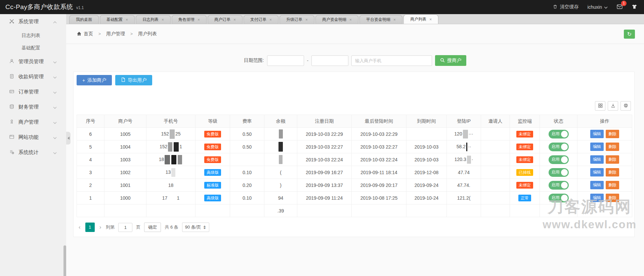  What do you see at coordinates (213, 134) in the screenshot?
I see `status-badge: 免费版` at bounding box center [213, 134].